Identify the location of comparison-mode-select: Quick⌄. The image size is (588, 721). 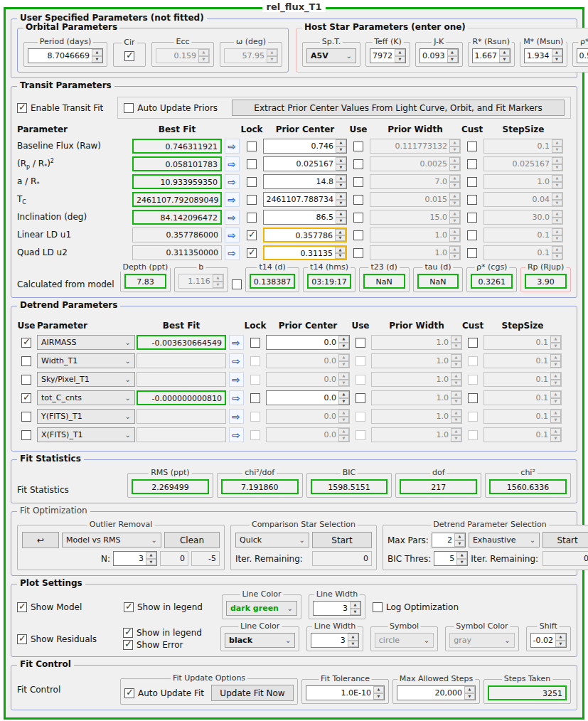
(272, 540).